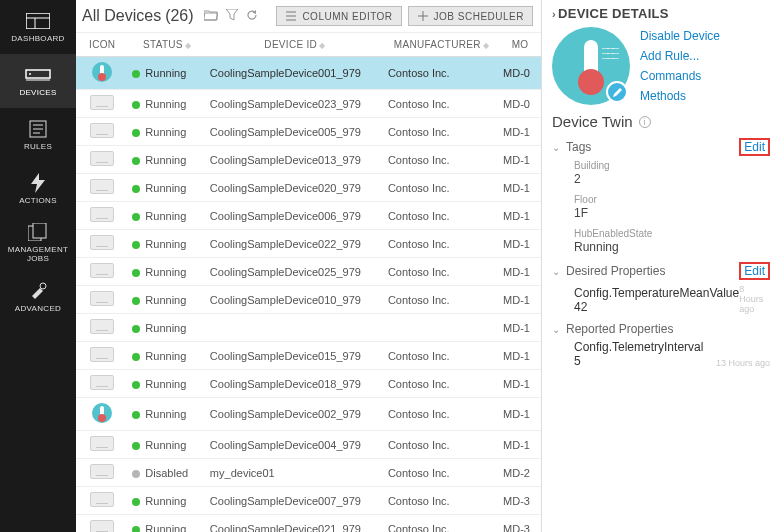  I want to click on dashboard-icon, so click(38, 21).